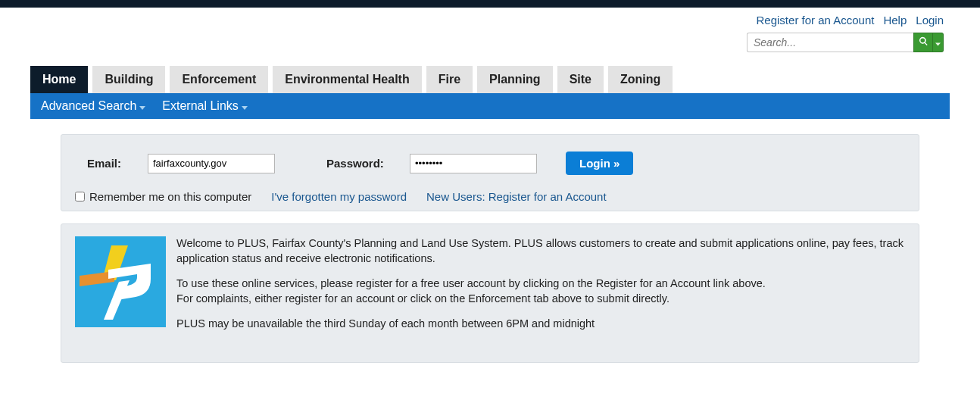 The height and width of the screenshot is (403, 980). I want to click on search-row, so click(490, 48).